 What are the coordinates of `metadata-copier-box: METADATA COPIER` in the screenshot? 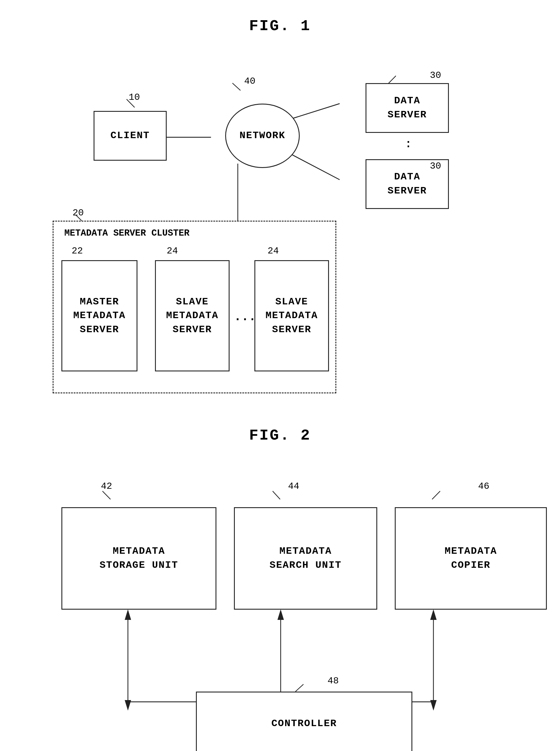 It's located at (471, 558).